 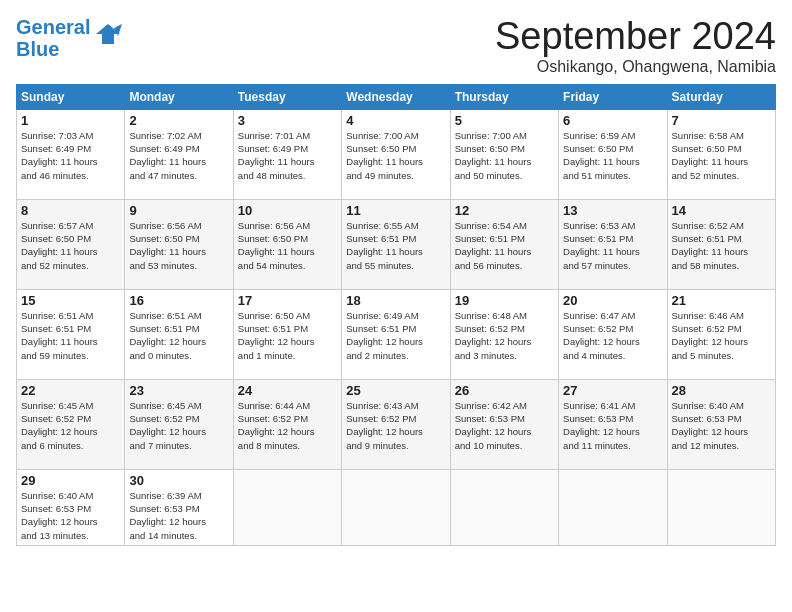 I want to click on day-number: 6, so click(x=612, y=120).